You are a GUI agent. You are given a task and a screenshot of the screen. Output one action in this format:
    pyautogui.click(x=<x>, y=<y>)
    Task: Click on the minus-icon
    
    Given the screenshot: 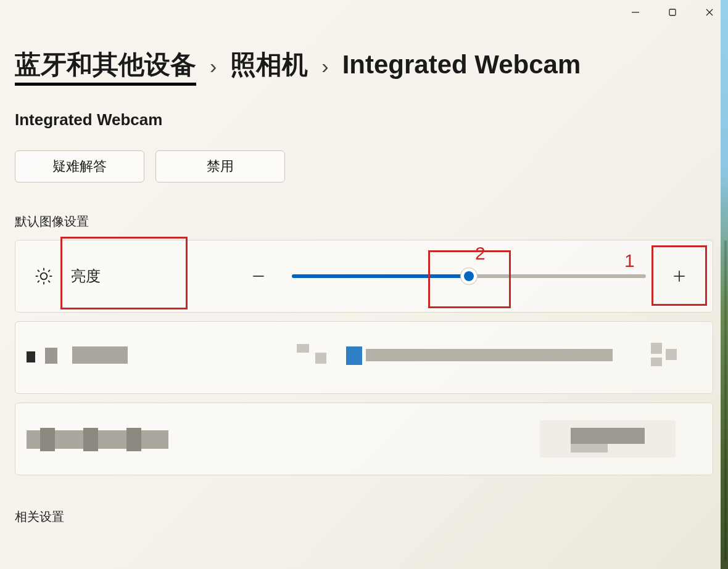 What is the action you would take?
    pyautogui.click(x=259, y=276)
    